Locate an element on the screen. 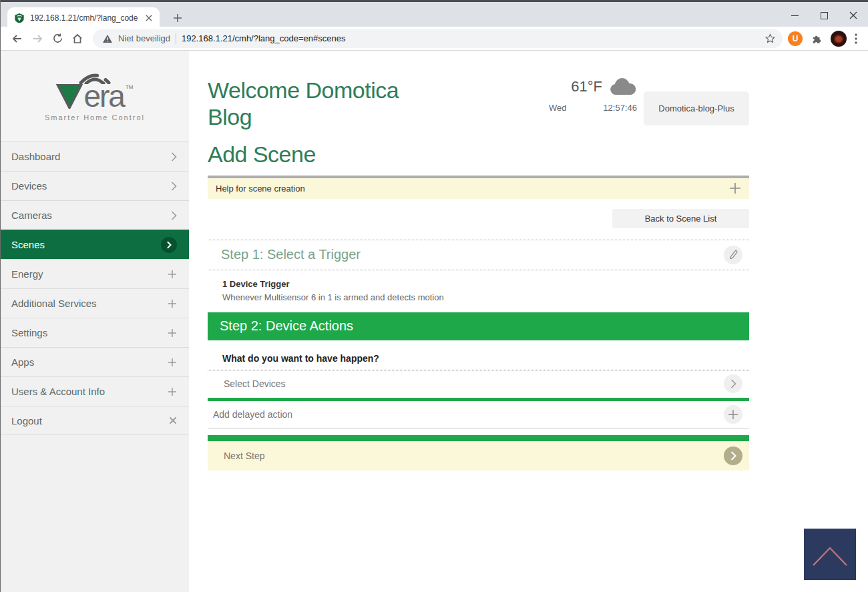  select-devices-row: Select Devices is located at coordinates (478, 384).